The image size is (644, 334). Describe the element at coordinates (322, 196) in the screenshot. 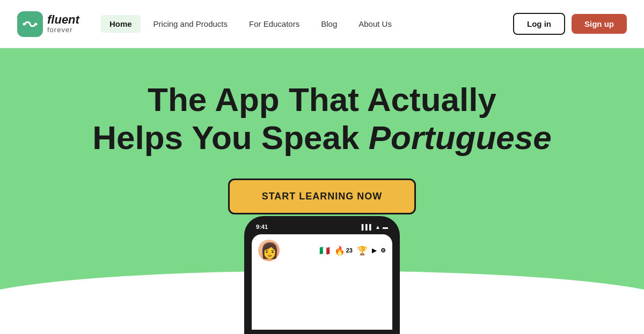

I see `hero-cta-button: START LEARNING NOW` at that location.